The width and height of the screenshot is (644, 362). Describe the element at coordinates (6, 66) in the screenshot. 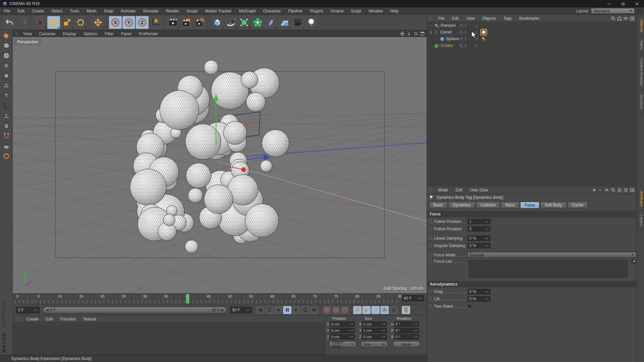

I see `workplane-mode-button` at that location.